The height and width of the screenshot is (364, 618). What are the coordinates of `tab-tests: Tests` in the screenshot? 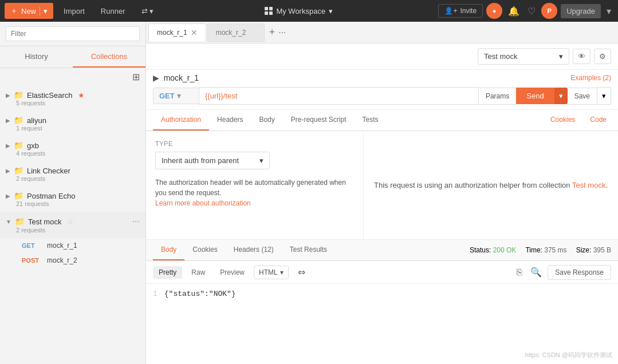 It's located at (370, 120).